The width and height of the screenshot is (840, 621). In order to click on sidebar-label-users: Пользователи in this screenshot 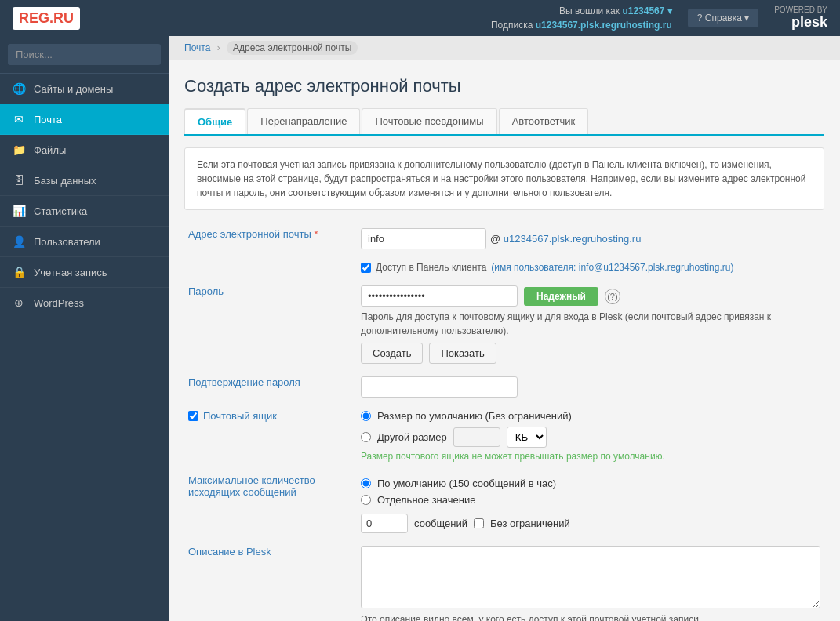, I will do `click(67, 242)`.